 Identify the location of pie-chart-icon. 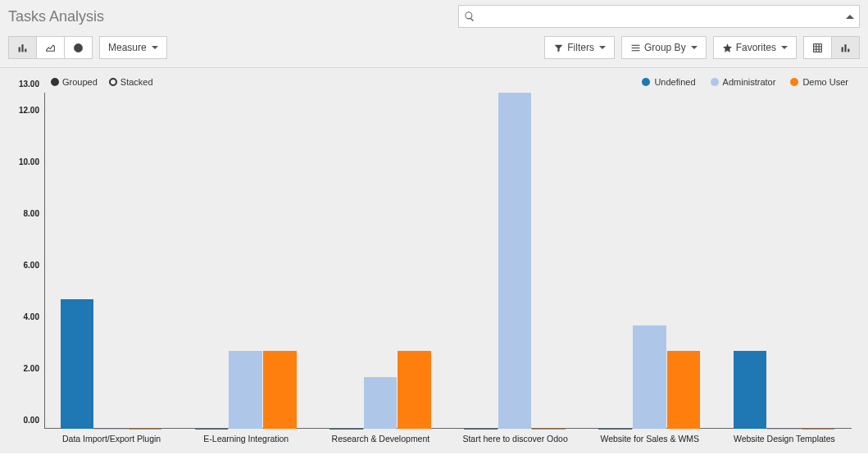
(79, 48).